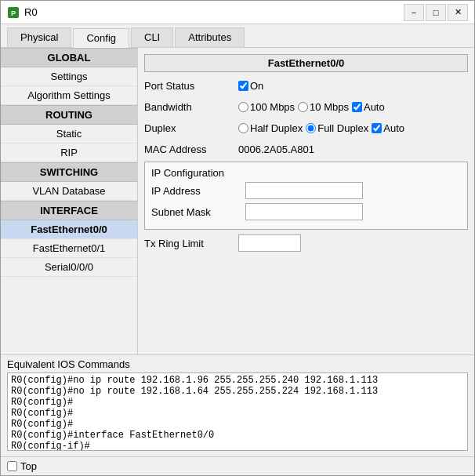  Describe the element at coordinates (343, 129) in the screenshot. I see `duplex-full-label: Full Duplex` at that location.